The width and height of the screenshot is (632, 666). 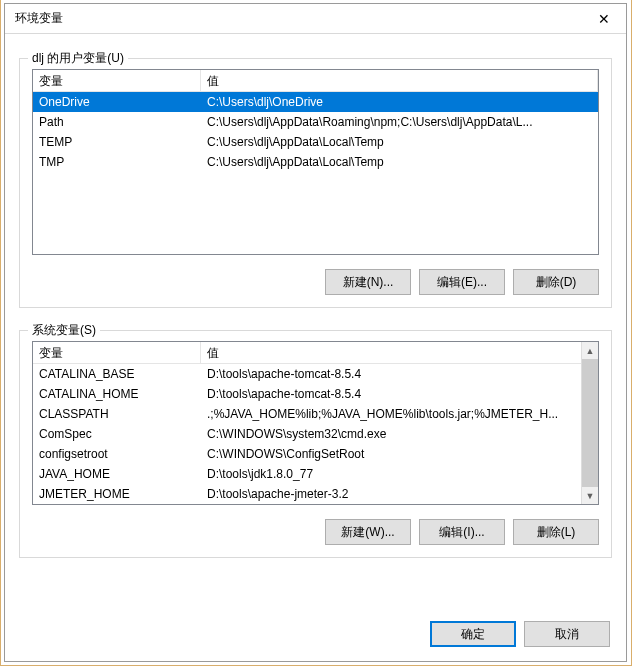 What do you see at coordinates (368, 532) in the screenshot?
I see `system-new-button: 新建(W)...` at bounding box center [368, 532].